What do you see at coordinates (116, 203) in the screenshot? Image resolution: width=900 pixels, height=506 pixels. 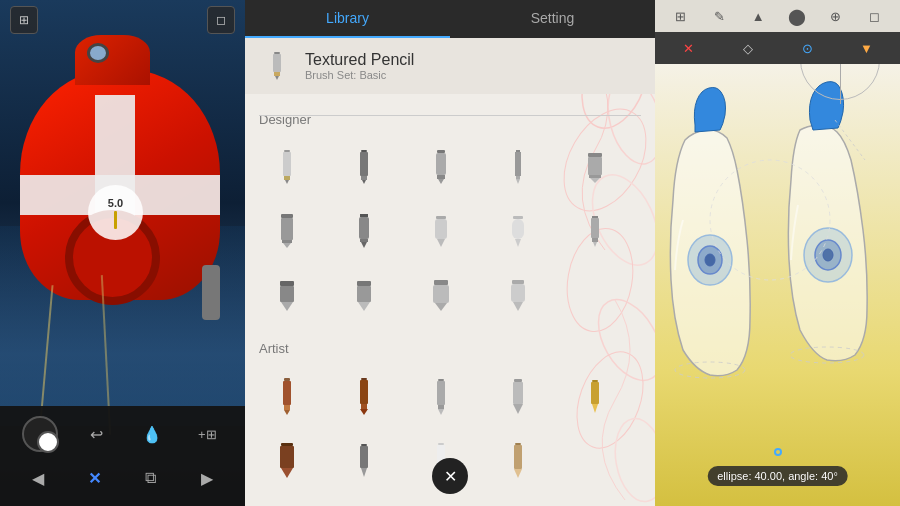 I see `size-value: 5.0` at bounding box center [116, 203].